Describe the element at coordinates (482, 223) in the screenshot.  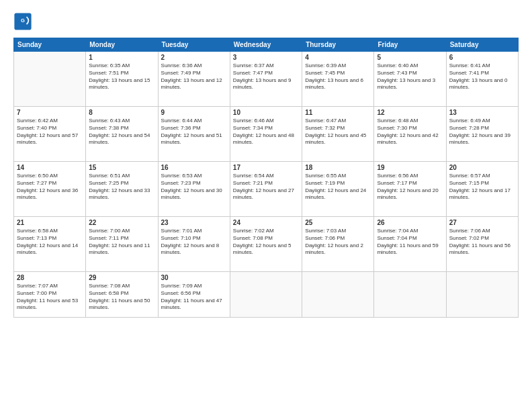
I see `day-number: 27` at that location.